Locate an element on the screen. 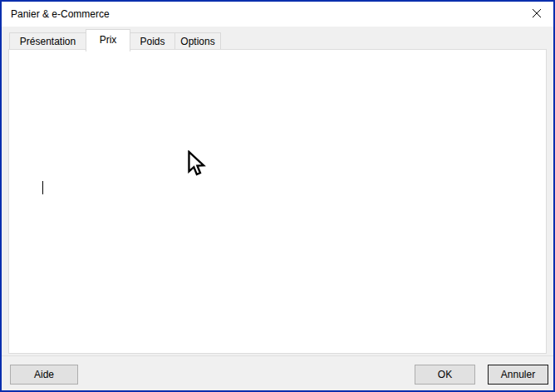 The width and height of the screenshot is (555, 392). cancel-button: Annuler is located at coordinates (518, 375).